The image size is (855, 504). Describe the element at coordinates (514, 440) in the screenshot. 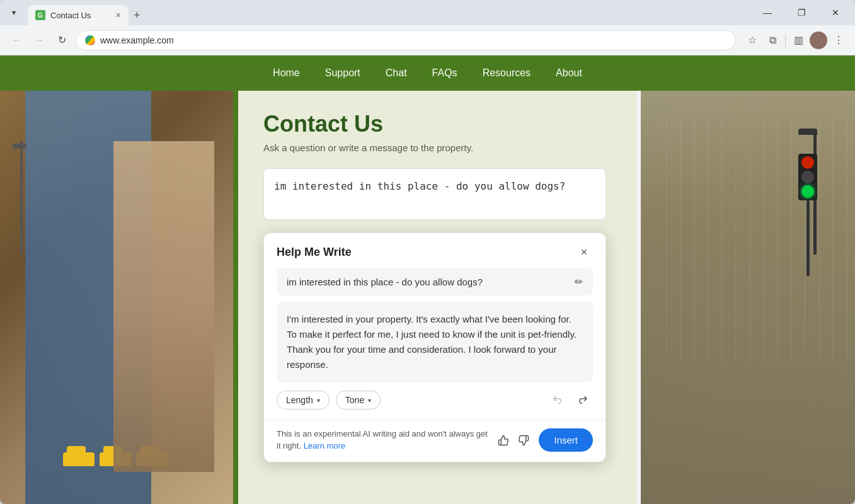

I see `feedback-icons` at that location.